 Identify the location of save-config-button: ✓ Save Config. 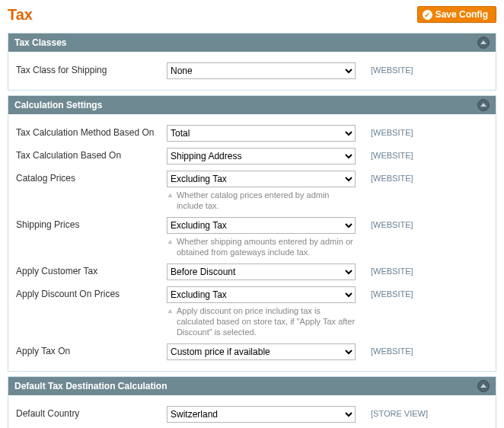
(457, 14).